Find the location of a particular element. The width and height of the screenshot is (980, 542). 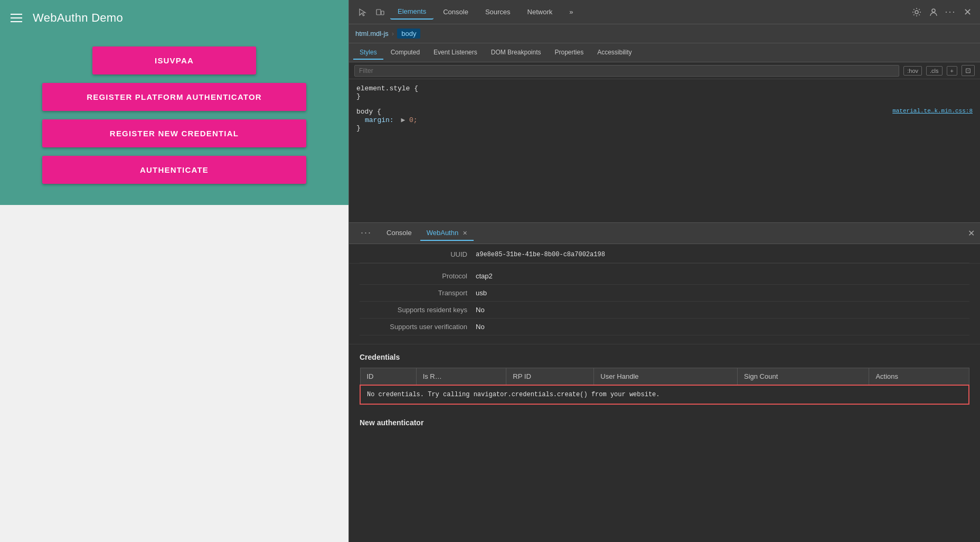

css-source-link: material.te…k.min.css:8 is located at coordinates (932, 111).